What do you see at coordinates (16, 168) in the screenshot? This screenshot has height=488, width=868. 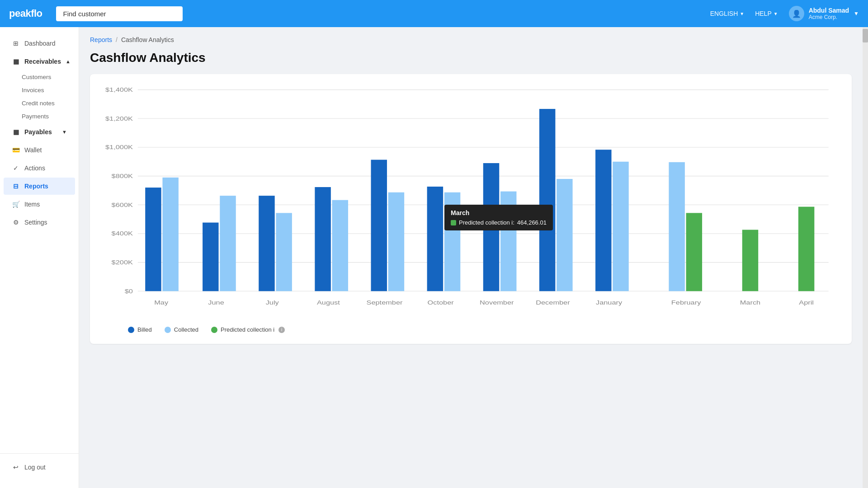 I see `actions-icon: ✓` at bounding box center [16, 168].